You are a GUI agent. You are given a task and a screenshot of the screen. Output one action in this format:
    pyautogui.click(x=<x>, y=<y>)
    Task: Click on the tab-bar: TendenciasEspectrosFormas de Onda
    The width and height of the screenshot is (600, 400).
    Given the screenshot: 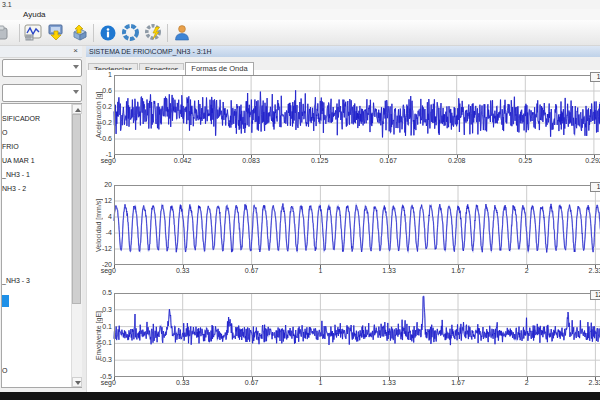 What is the action you would take?
    pyautogui.click(x=343, y=64)
    